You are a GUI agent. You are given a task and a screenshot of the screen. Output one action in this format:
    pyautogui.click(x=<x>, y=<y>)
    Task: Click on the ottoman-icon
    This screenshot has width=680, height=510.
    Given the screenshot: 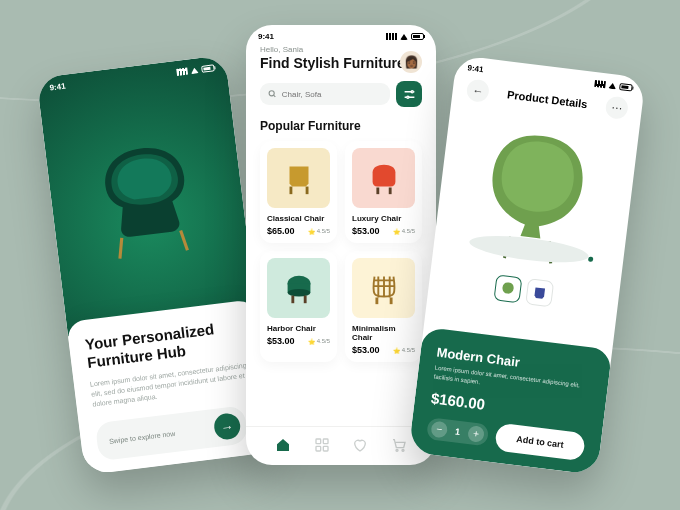 What is the action you would take?
    pyautogui.click(x=299, y=288)
    